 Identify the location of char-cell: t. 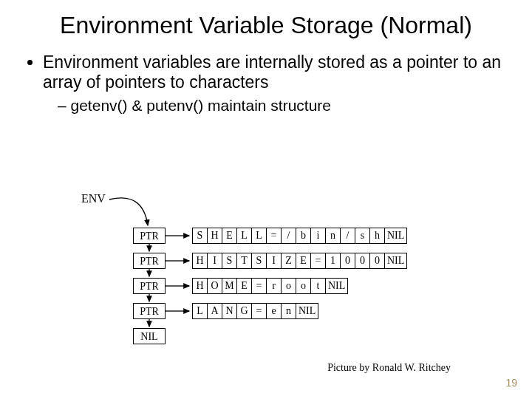
(318, 286).